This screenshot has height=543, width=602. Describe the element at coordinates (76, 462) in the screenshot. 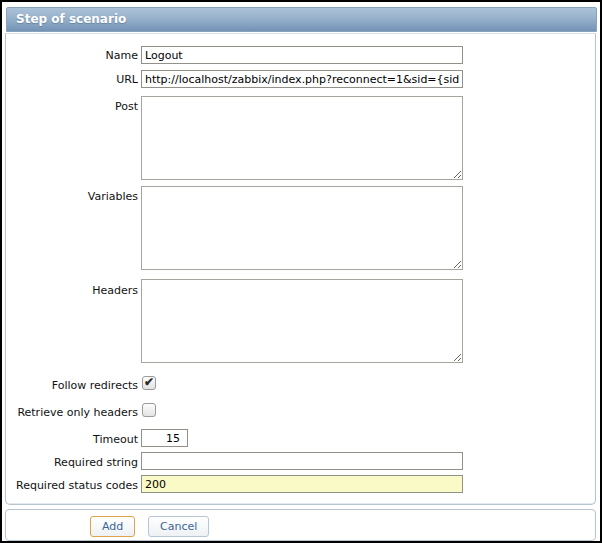

I see `required-string-label: Required string` at that location.